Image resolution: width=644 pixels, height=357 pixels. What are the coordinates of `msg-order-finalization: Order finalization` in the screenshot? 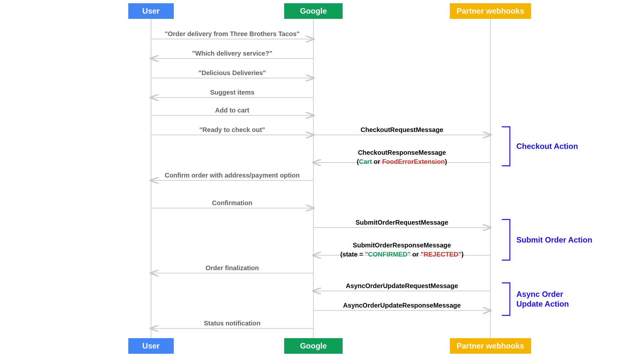 It's located at (232, 268).